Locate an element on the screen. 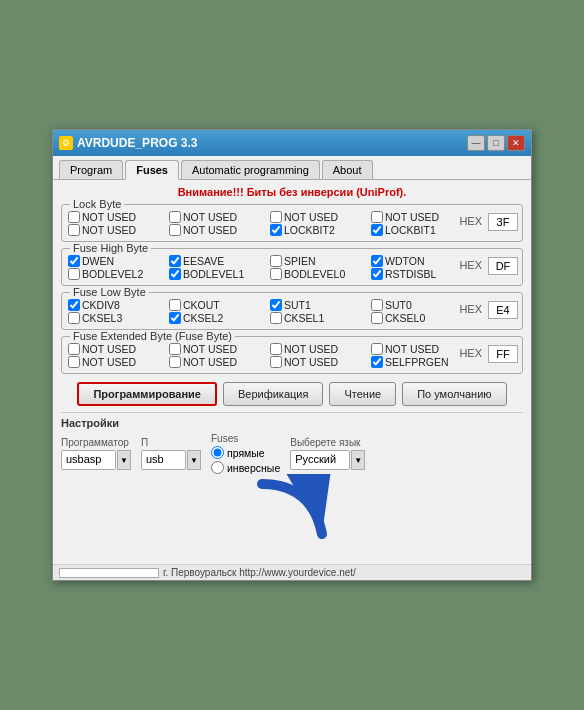 This screenshot has width=584, height=710. fuses-group: Fuses прямые инверсные is located at coordinates (246, 454).